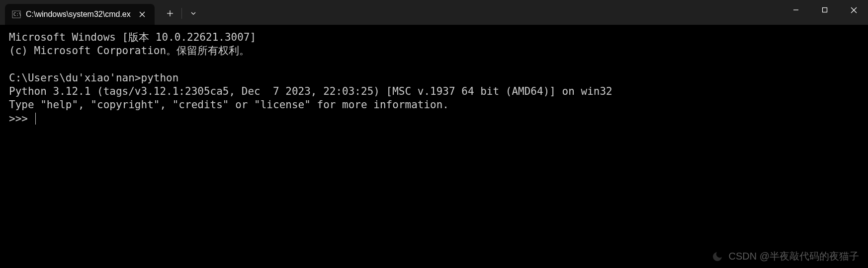  I want to click on window-controls, so click(825, 10).